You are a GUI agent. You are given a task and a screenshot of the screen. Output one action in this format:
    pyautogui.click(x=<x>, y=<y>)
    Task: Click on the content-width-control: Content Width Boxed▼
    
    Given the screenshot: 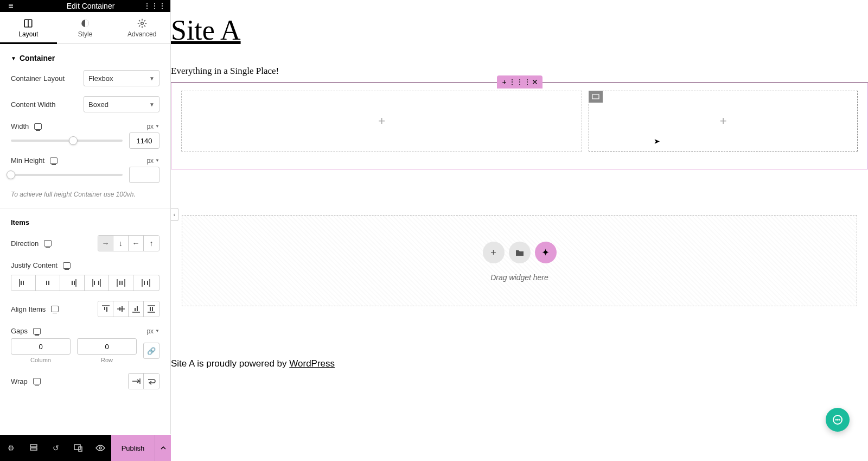 What is the action you would take?
    pyautogui.click(x=85, y=104)
    